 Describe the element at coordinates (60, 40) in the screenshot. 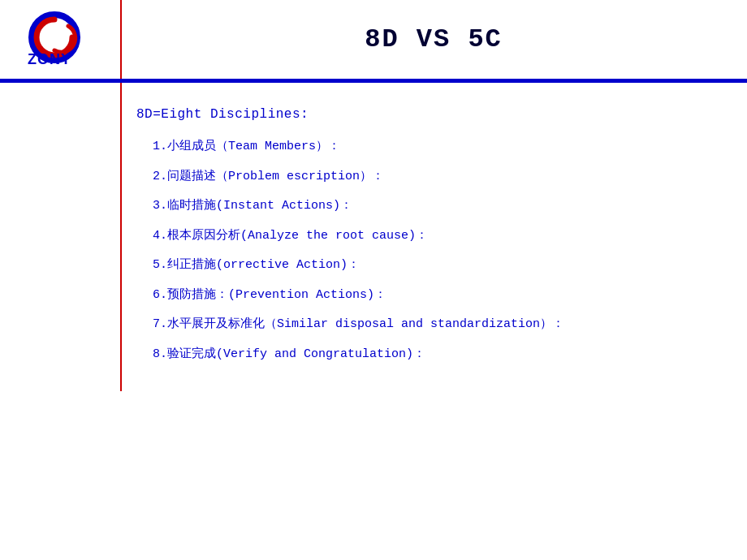

I see `logo-icon: ZONY` at that location.